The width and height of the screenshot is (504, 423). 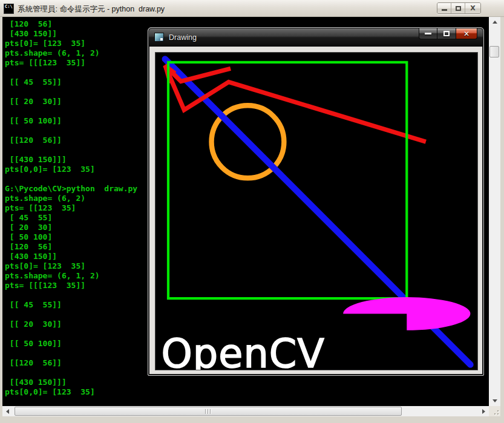 What do you see at coordinates (7, 412) in the screenshot?
I see `arrow-left-icon` at bounding box center [7, 412].